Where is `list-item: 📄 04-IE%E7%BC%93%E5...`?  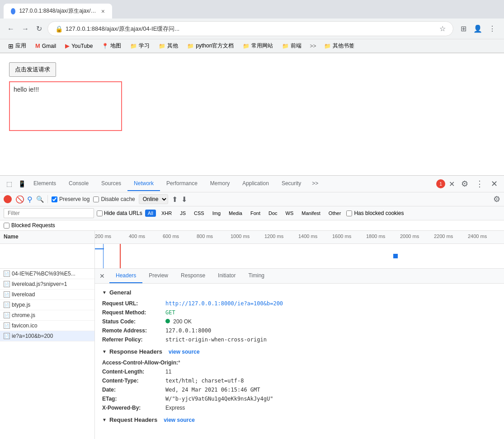 list-item: 📄 04-IE%E7%BC%93%E5... is located at coordinates (47, 274).